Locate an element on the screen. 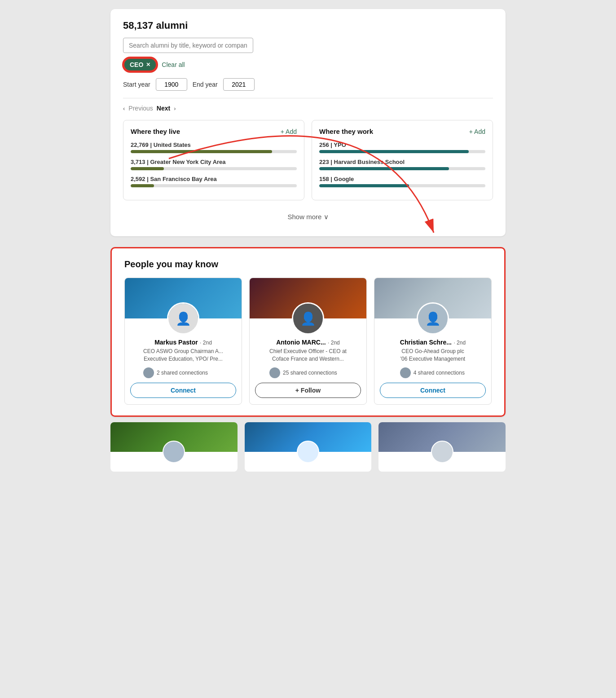 This screenshot has width=616, height=698. avatar-3: 👤 is located at coordinates (433, 318).